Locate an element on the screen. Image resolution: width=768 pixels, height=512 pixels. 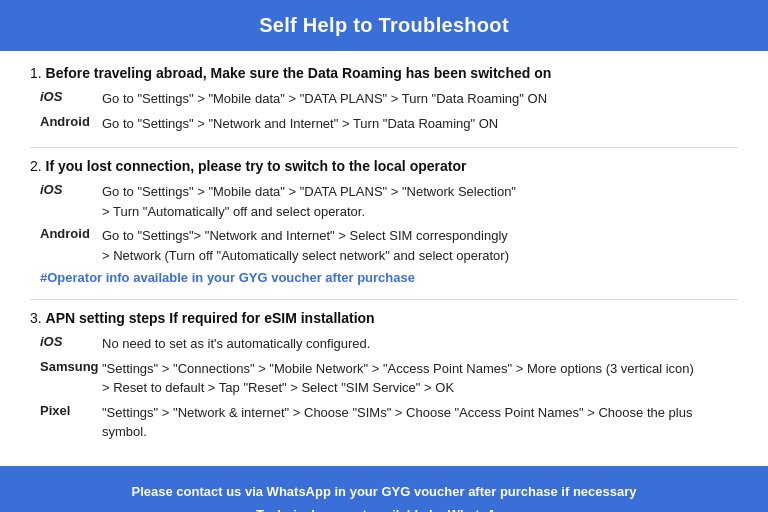
ios-label-2: iOS is located at coordinates (71, 190).